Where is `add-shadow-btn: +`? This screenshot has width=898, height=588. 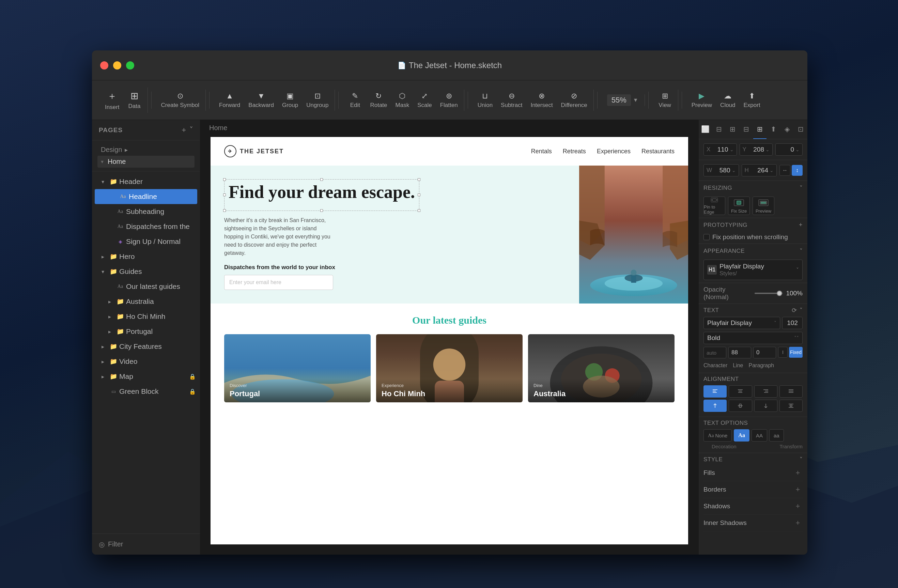 add-shadow-btn: + is located at coordinates (798, 506).